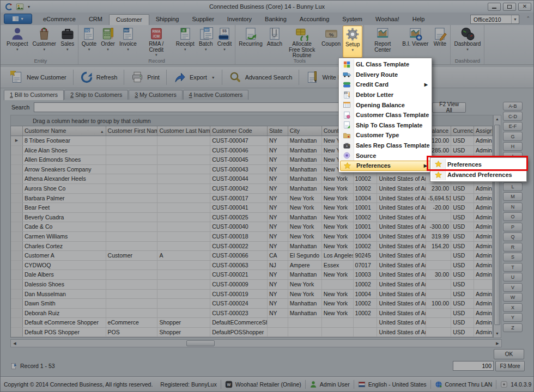 The height and width of the screenshot is (392, 534). What do you see at coordinates (353, 50) in the screenshot?
I see `dropdown-arrow-icon: ▾` at bounding box center [353, 50].